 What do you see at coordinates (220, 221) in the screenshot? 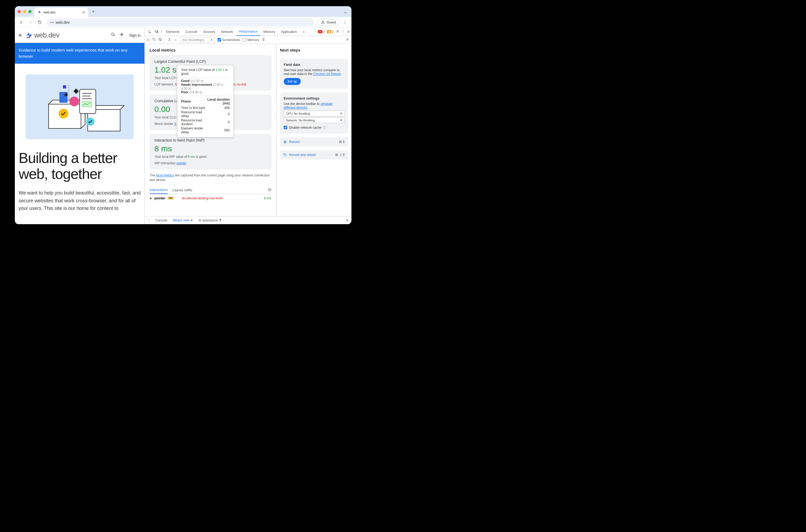
I see `flask-icon: ⚗` at bounding box center [220, 221].